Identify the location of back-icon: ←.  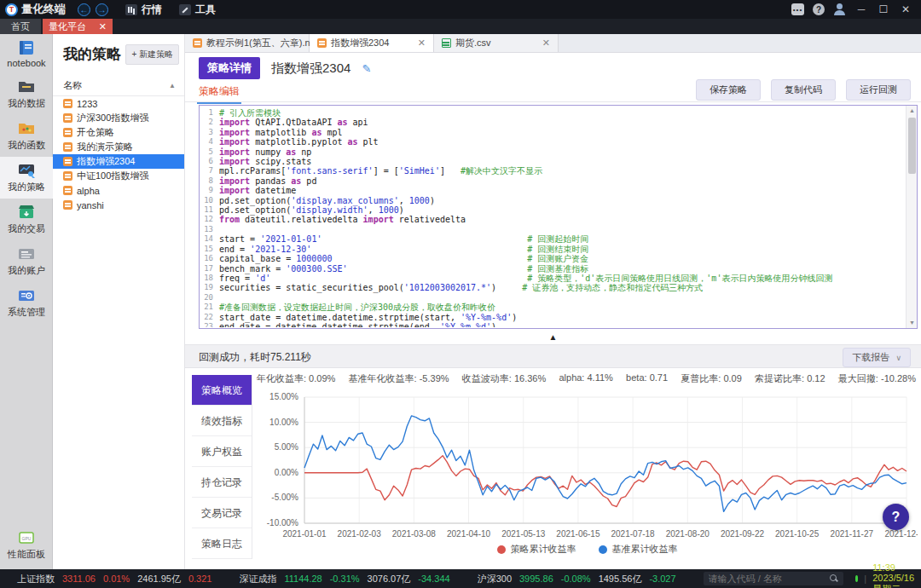
(84, 10).